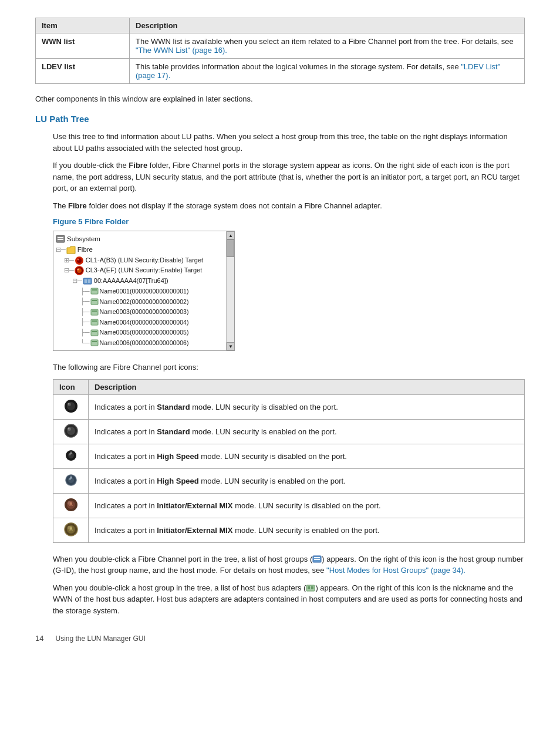 This screenshot has height=746, width=560. What do you see at coordinates (306, 530) in the screenshot?
I see `icon-desc-6: Indicates a port in Initiator/External M…` at bounding box center [306, 530].